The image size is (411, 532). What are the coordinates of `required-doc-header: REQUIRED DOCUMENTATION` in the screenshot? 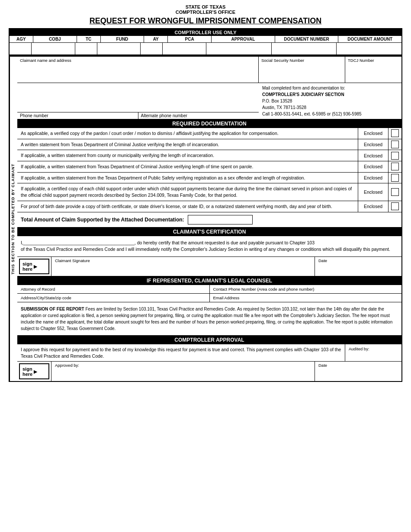 It's located at (209, 124).